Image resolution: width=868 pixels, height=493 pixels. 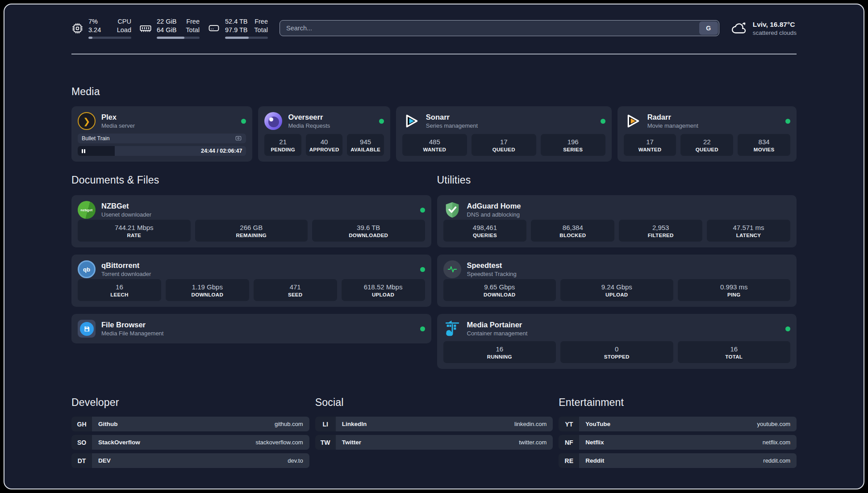 I want to click on app-title: qBittorrent, so click(x=126, y=265).